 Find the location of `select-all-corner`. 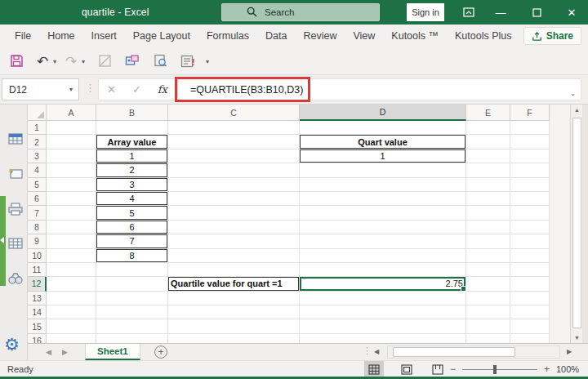

select-all-corner is located at coordinates (38, 113).